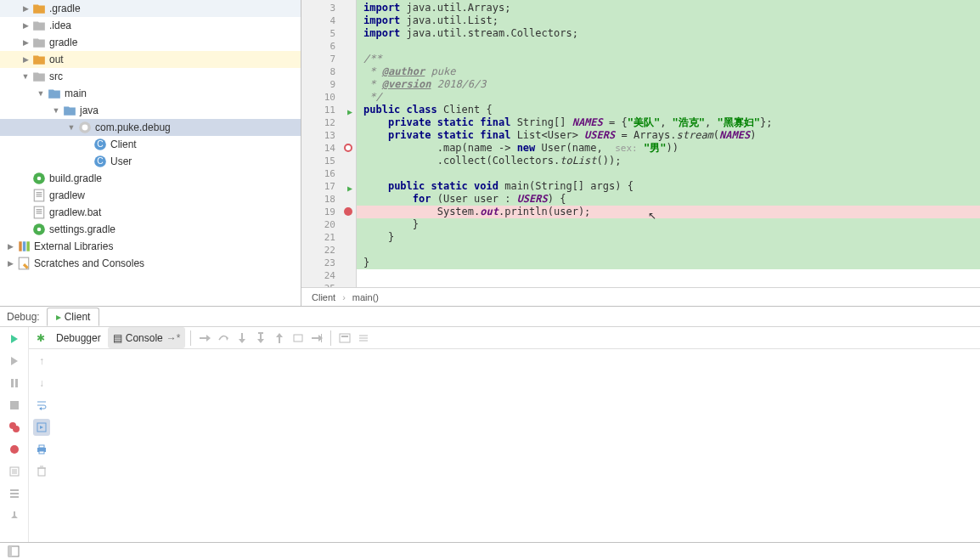 The width and height of the screenshot is (980, 559). What do you see at coordinates (329, 250) in the screenshot?
I see `gutter-line: 22` at bounding box center [329, 250].